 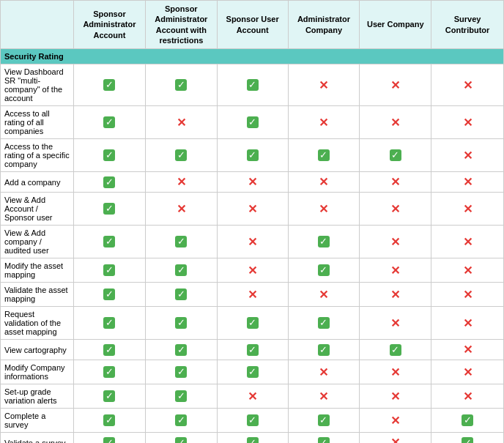 I want to click on feature-label: View & Add company / audited user, so click(x=37, y=242).